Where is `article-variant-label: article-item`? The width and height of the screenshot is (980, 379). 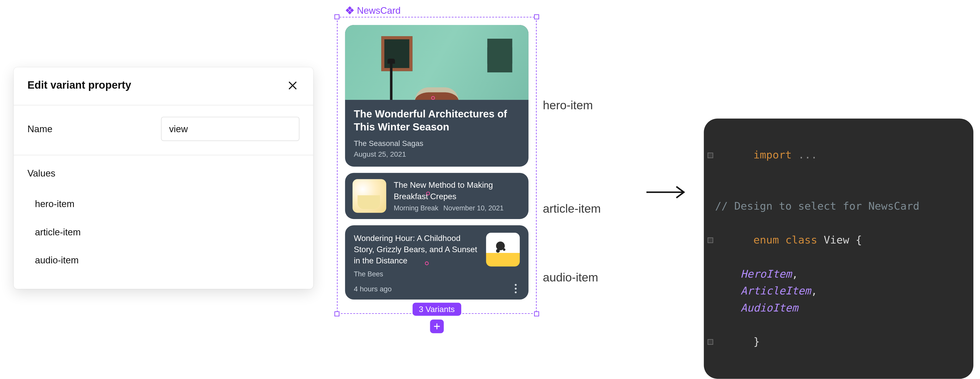 article-variant-label: article-item is located at coordinates (572, 209).